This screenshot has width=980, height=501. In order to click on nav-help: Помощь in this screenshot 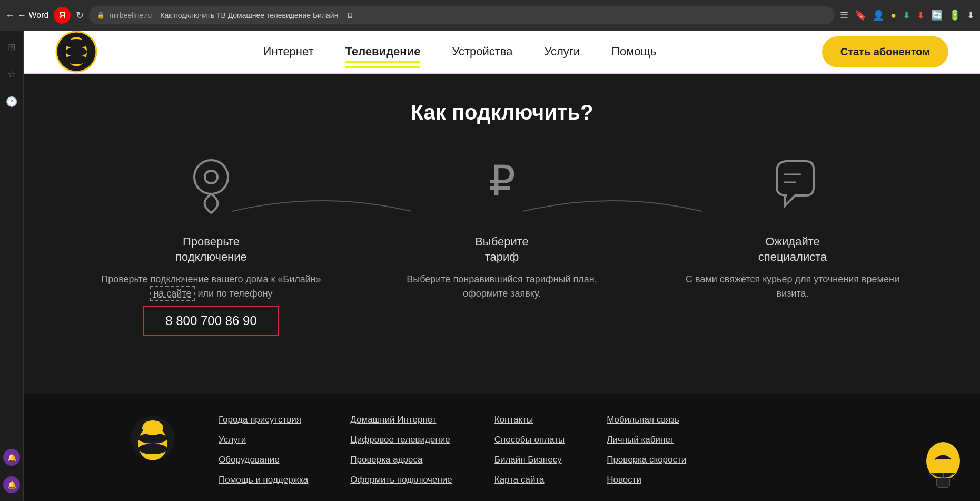, I will do `click(634, 52)`.